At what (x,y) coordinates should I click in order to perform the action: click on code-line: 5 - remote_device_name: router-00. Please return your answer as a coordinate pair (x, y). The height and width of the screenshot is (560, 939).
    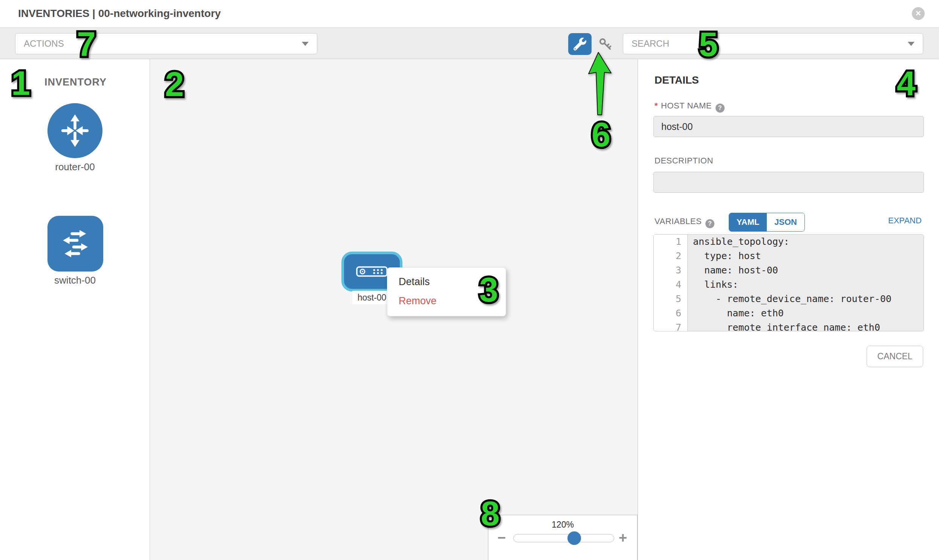
    Looking at the image, I should click on (789, 299).